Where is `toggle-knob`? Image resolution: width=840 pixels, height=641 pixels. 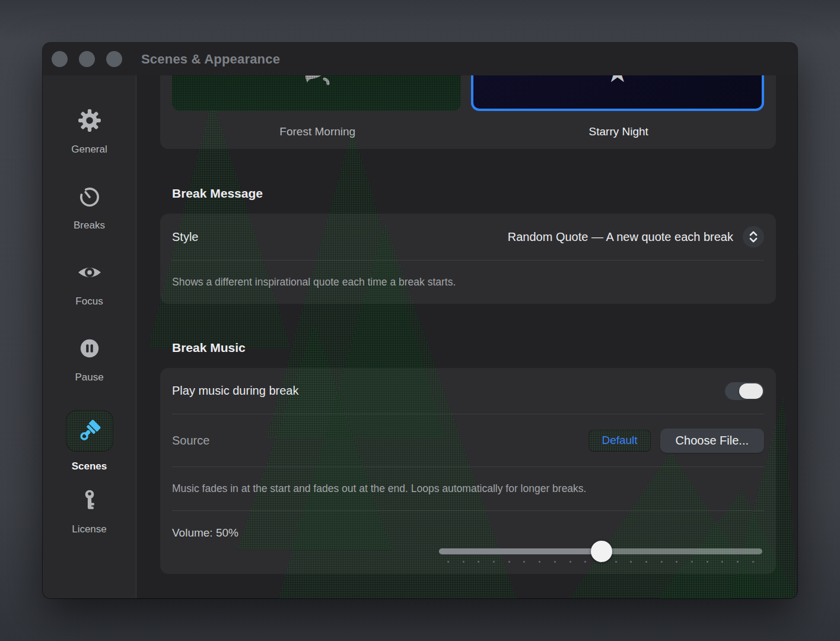
toggle-knob is located at coordinates (751, 391).